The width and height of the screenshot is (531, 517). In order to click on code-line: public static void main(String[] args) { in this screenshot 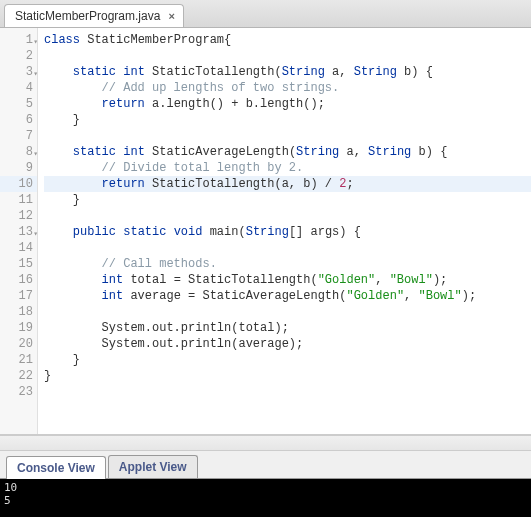, I will do `click(288, 232)`.